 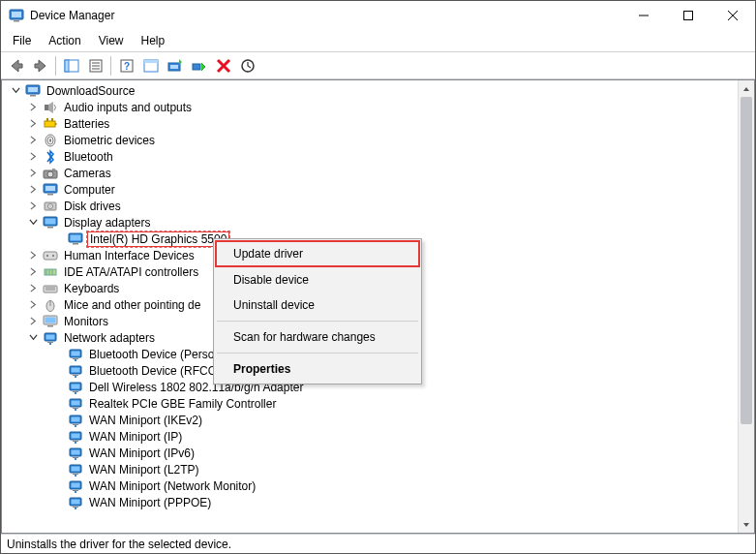 What do you see at coordinates (151, 66) in the screenshot?
I see `action-button` at bounding box center [151, 66].